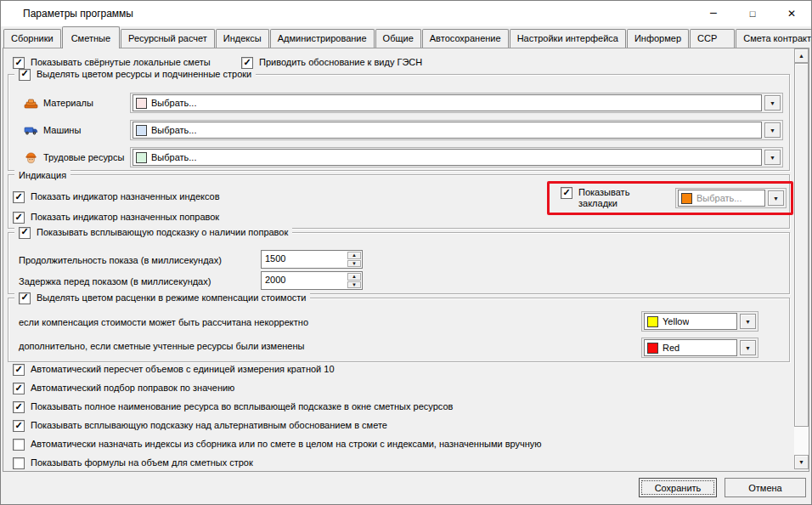 This screenshot has width=812, height=505. Describe the element at coordinates (153, 233) in the screenshot. I see `checkbox-corrections-tooltip: ✓ Показывать всплывающую подсказку о нал…` at that location.